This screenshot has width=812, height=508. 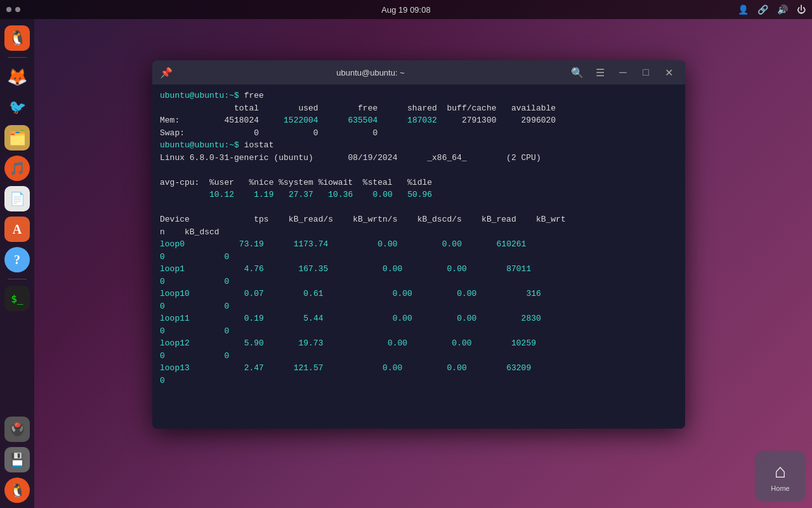 What do you see at coordinates (771, 10) in the screenshot?
I see `top-bar-right: 👤 🔗 🔊 ⏻` at bounding box center [771, 10].